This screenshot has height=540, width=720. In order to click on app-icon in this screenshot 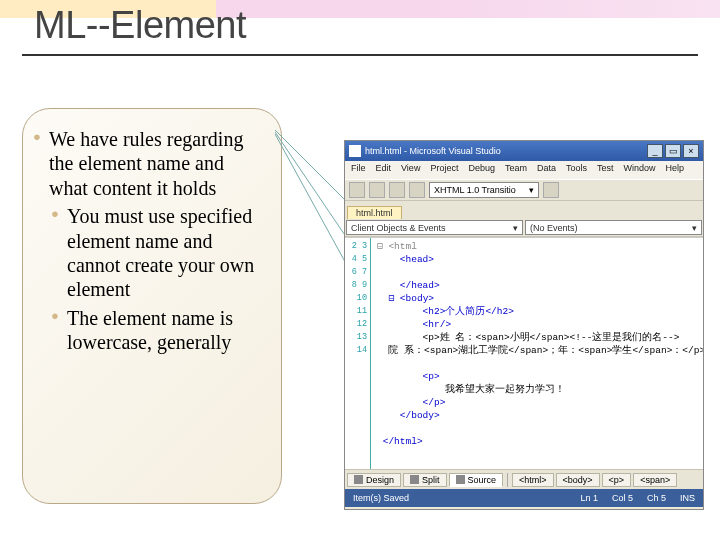, I will do `click(355, 151)`.